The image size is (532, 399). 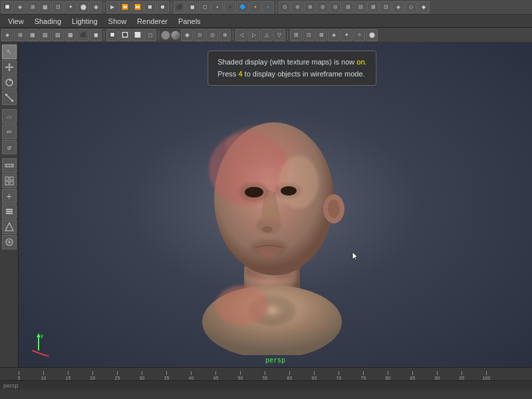 I want to click on toolbar-icon: ⊟, so click(x=360, y=7).